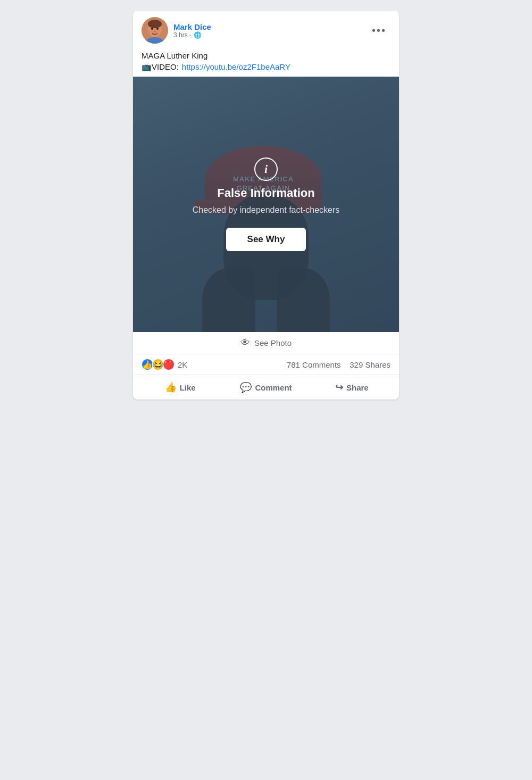  Describe the element at coordinates (266, 169) in the screenshot. I see `info-icon: i` at that location.